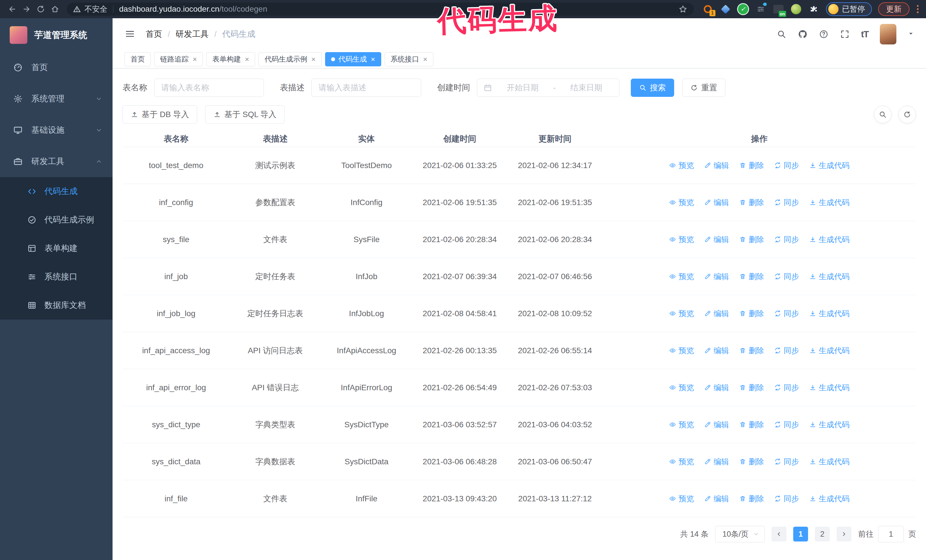  Describe the element at coordinates (231, 59) in the screenshot. I see `tab-form-builder: 表单构建×` at that location.